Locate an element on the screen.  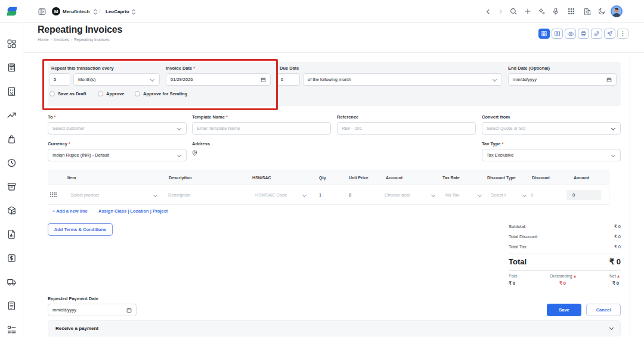
voice-mic-icon is located at coordinates (556, 11).